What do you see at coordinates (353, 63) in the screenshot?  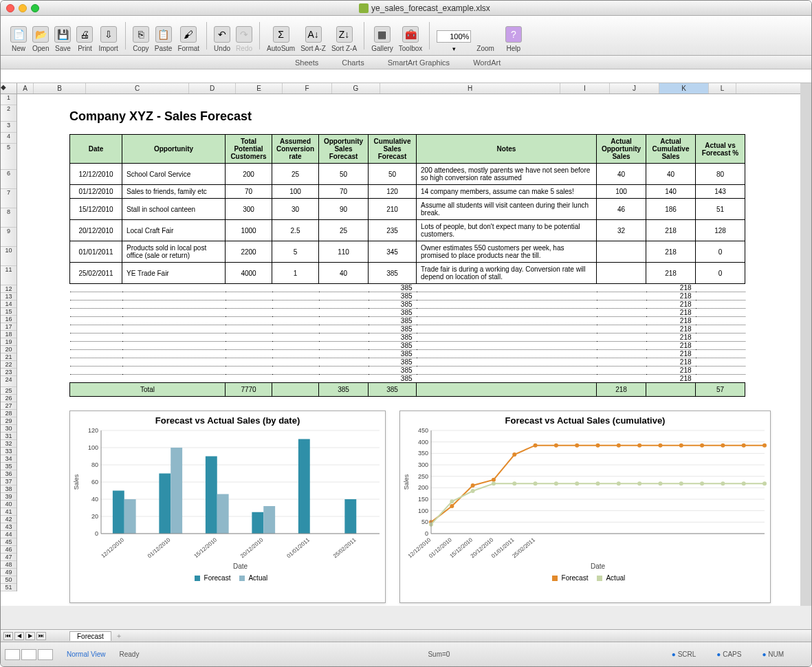 I see `tab-charts: Charts` at bounding box center [353, 63].